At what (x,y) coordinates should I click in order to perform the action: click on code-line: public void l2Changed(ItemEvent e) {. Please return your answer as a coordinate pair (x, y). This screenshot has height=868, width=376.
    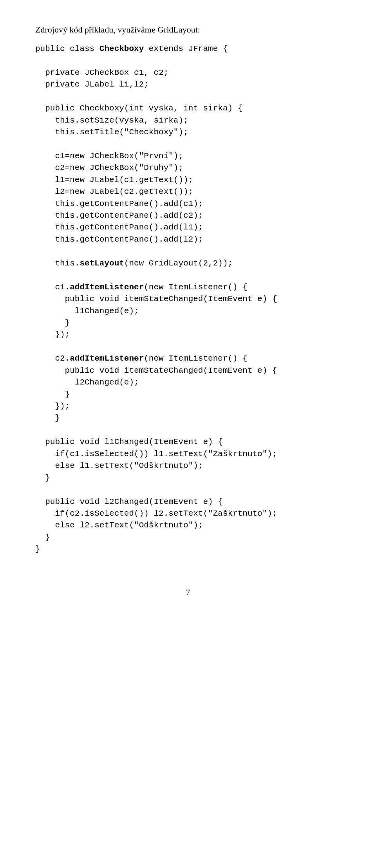
    Looking at the image, I should click on (129, 502).